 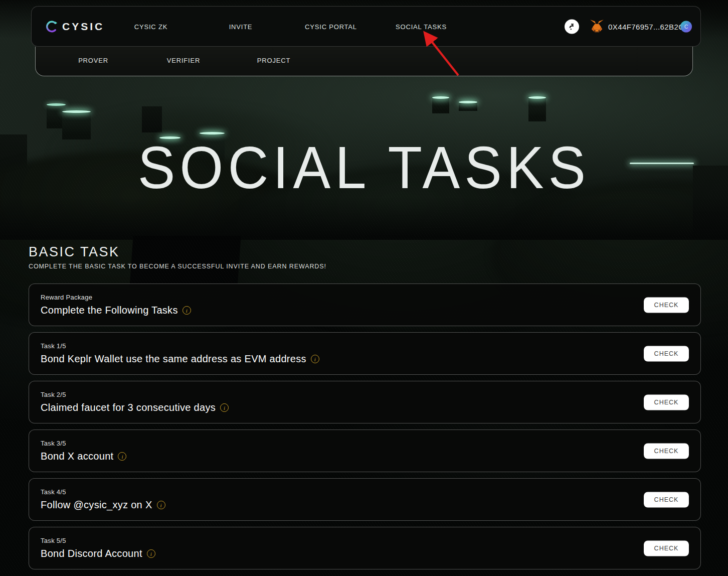 What do you see at coordinates (180, 346) in the screenshot?
I see `task-label: Task 1/5` at bounding box center [180, 346].